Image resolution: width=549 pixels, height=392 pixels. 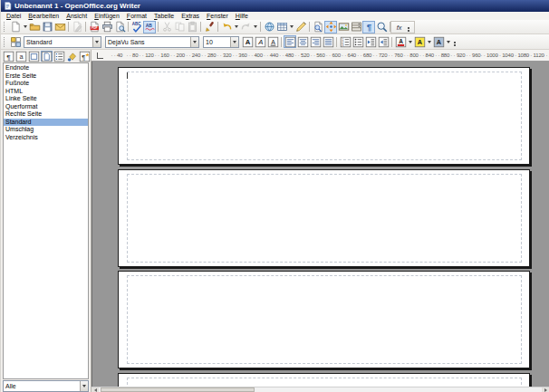 I want to click on data-sources-button, so click(x=356, y=27).